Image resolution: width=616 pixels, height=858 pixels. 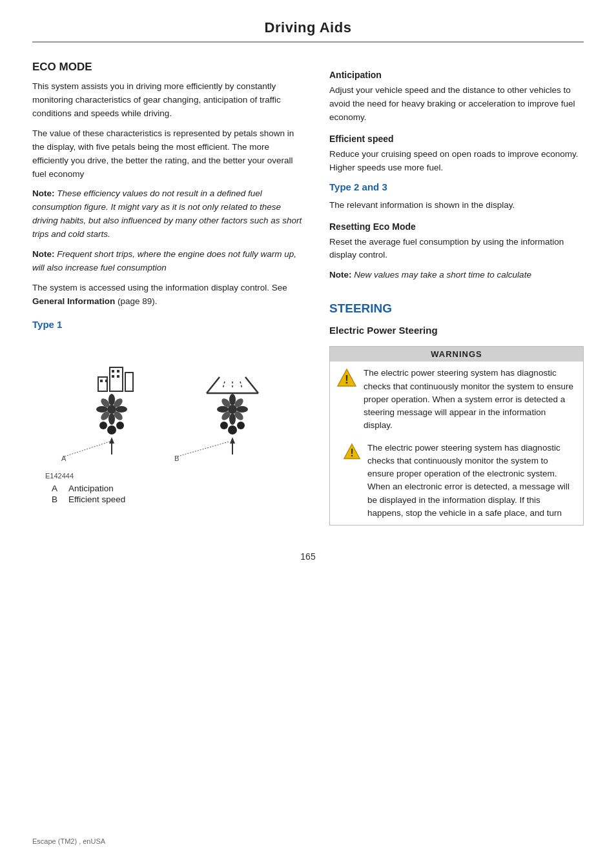 I want to click on warning-item-2: ! The electric power steering system has…, so click(x=457, y=482).